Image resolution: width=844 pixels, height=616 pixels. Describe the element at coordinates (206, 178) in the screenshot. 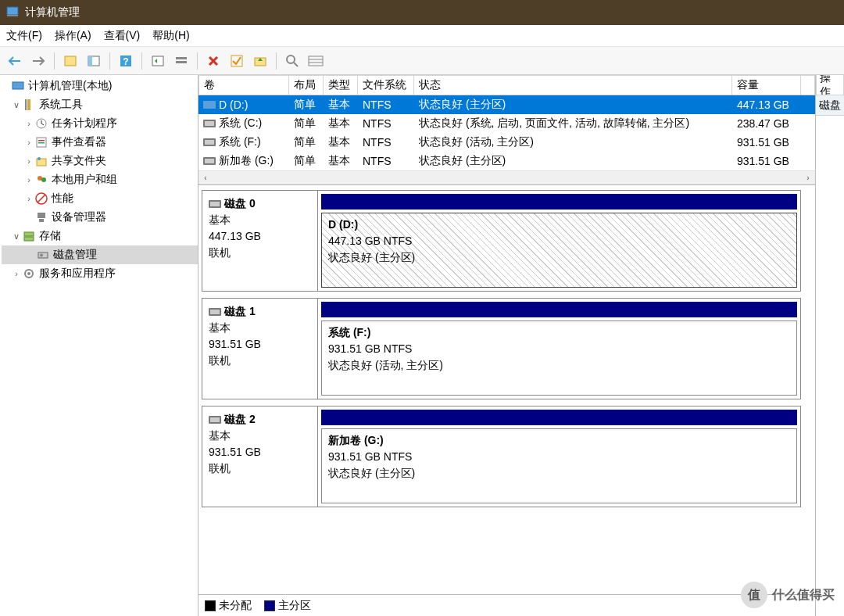

I see `scroll-left-icon: ‹` at that location.